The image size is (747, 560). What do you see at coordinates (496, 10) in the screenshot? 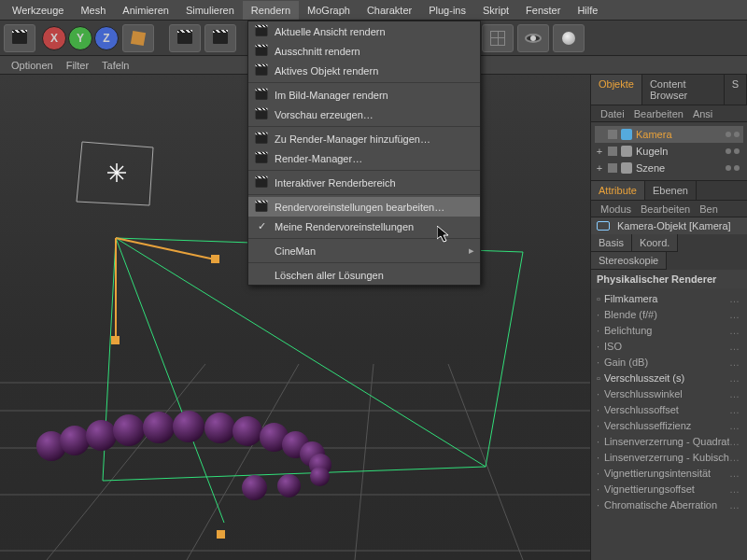
I see `menu-skript: Skript` at bounding box center [496, 10].